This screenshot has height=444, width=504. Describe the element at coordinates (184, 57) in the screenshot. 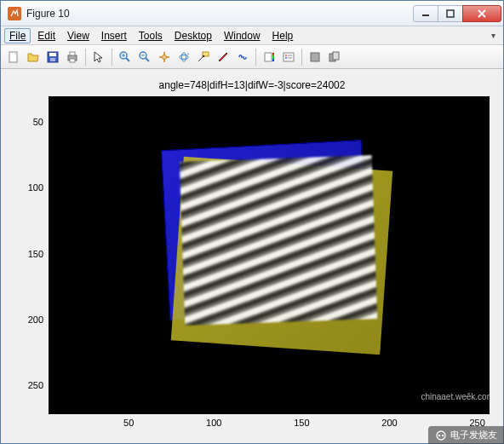

I see `rotate-3d-button` at that location.